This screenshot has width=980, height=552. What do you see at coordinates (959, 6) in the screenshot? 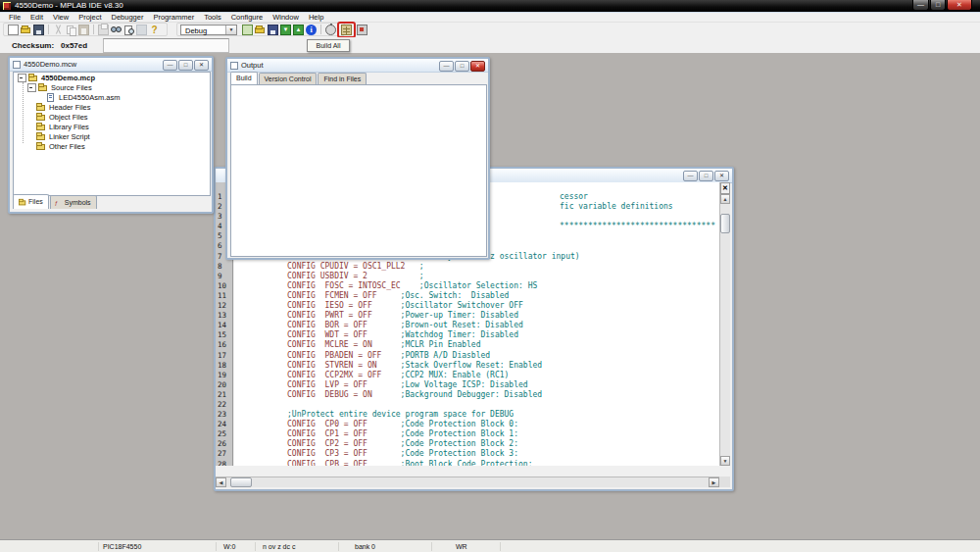
I see `close-button: ✕` at bounding box center [959, 6].